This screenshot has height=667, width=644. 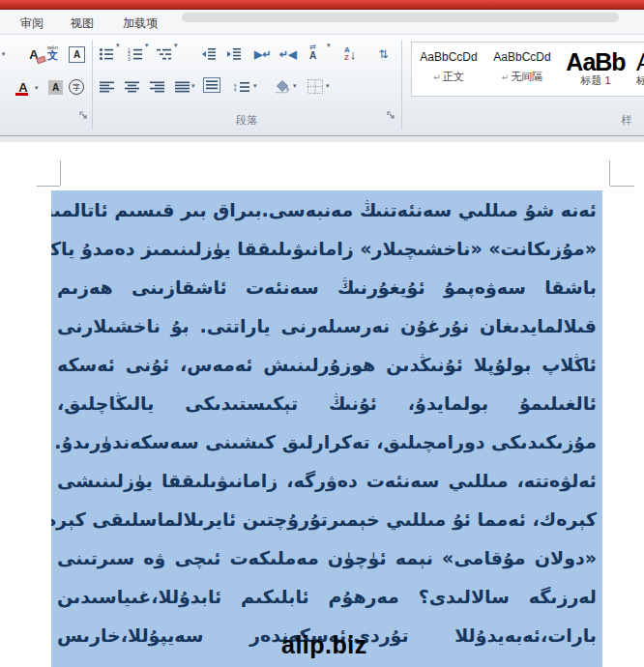 I want to click on enclose-character-button: 字, so click(x=76, y=87).